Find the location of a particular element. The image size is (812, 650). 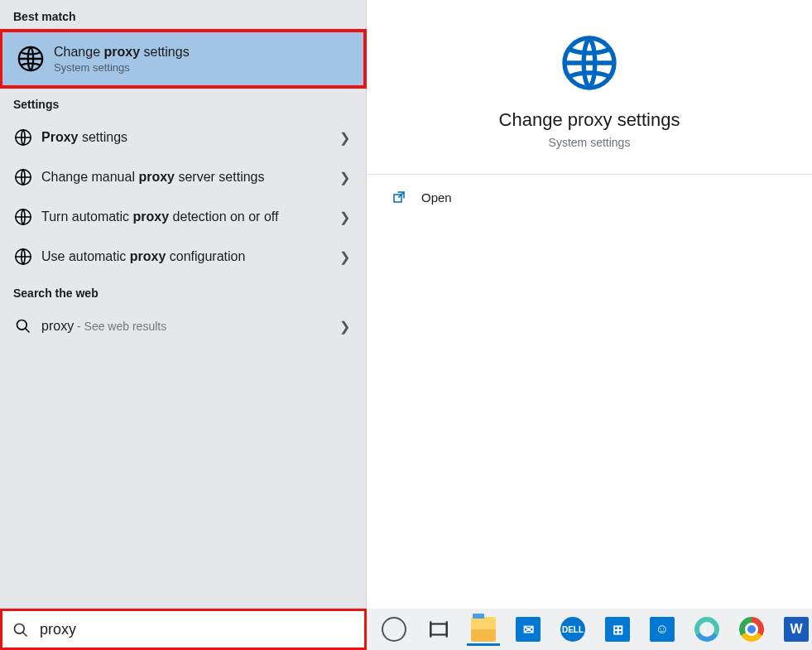

result-label: Turn automatic proxy detection on or off is located at coordinates (189, 217).